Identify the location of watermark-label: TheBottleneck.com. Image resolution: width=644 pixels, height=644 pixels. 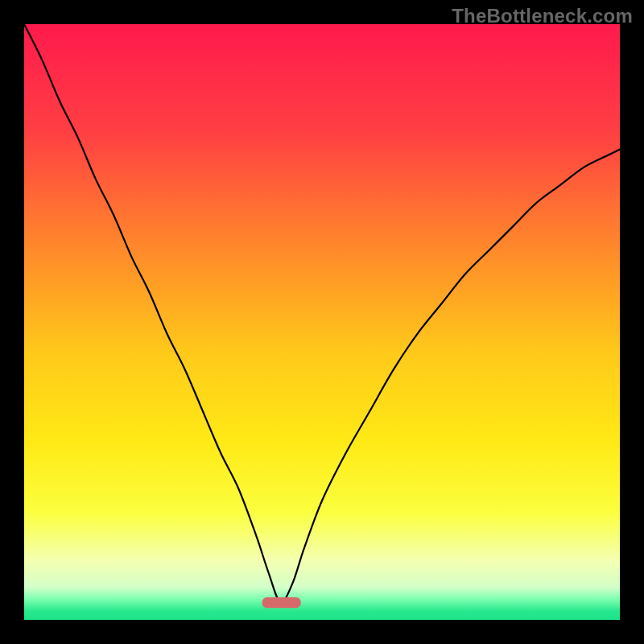
(543, 16).